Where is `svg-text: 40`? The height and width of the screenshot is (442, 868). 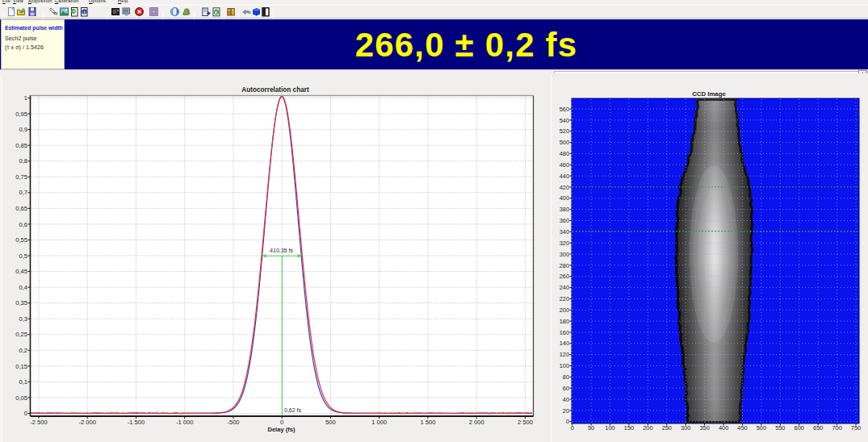
svg-text: 40 is located at coordinates (566, 400).